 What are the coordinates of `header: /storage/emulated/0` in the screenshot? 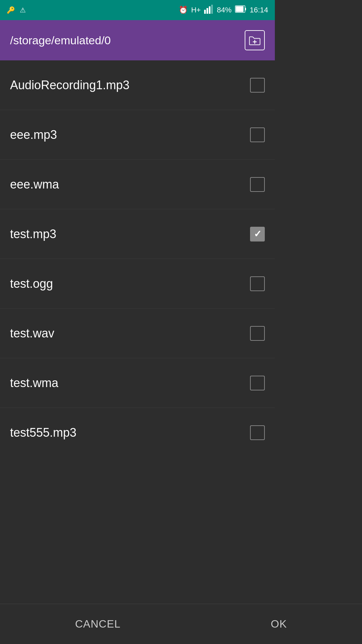 It's located at (137, 40).